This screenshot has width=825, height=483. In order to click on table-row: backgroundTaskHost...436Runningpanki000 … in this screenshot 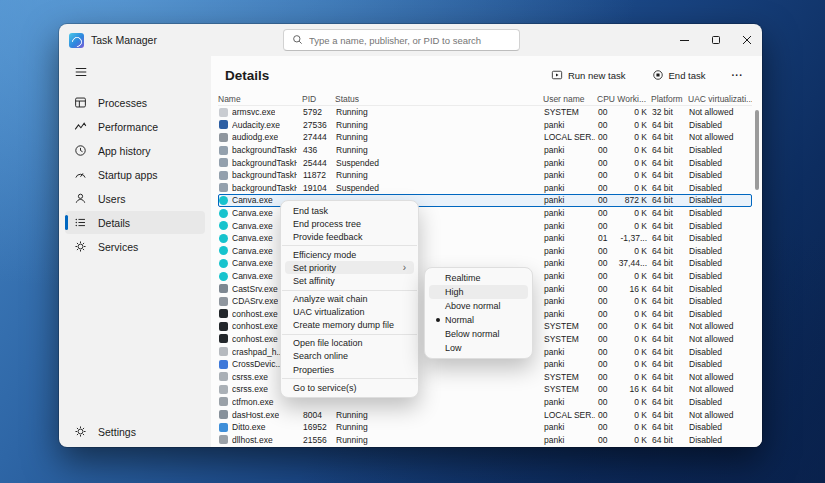, I will do `click(485, 150)`.